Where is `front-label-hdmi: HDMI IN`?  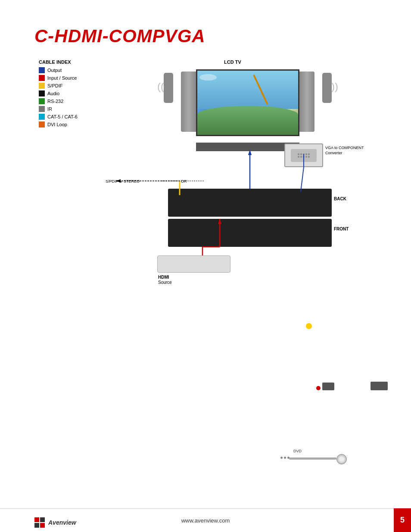
front-label-hdmi: HDMI IN is located at coordinates (348, 383).